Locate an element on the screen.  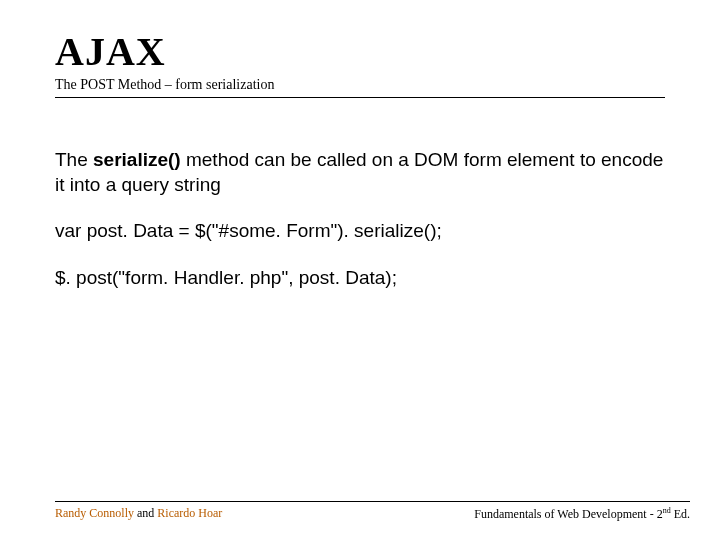
footer-authors: Randy Connolly and Ricardo Hoar is located at coordinates (138, 514).